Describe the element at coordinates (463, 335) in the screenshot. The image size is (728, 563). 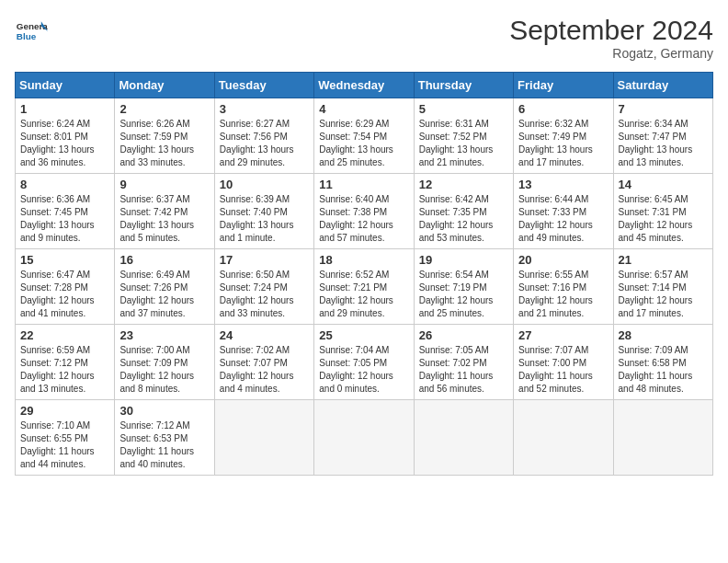
I see `day-number: 26` at that location.